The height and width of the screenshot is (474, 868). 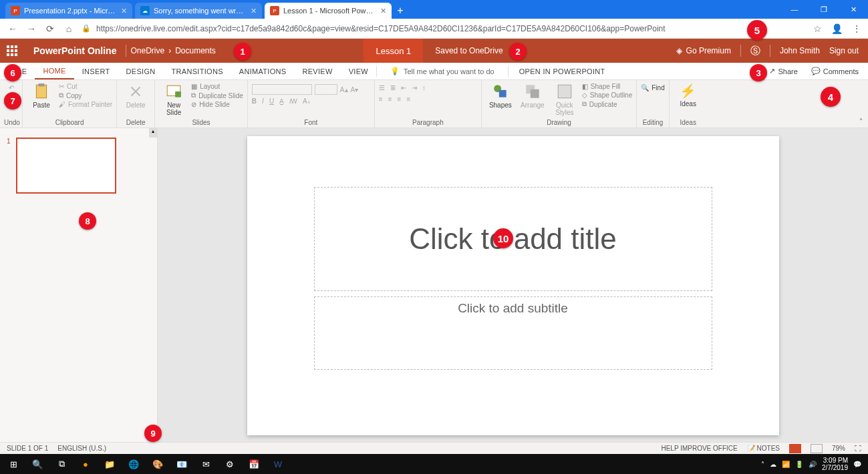 I want to click on volume-icon: 🔊, so click(x=813, y=465).